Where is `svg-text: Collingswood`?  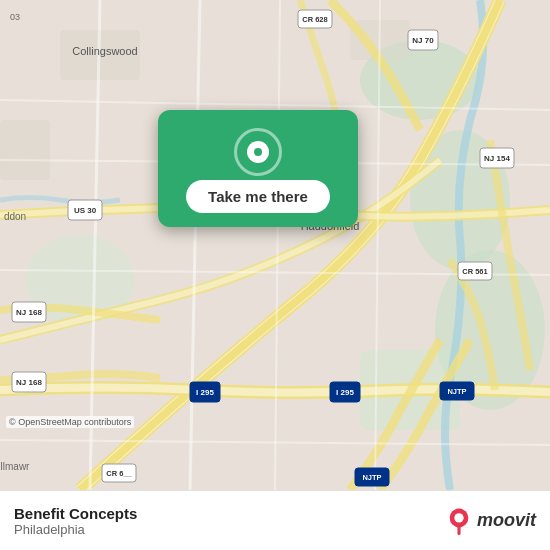
svg-text: Collingswood is located at coordinates (104, 51).